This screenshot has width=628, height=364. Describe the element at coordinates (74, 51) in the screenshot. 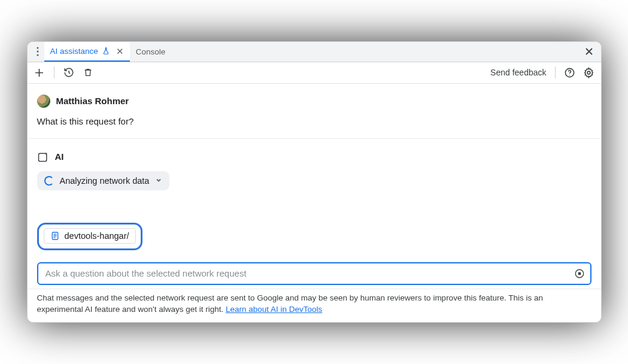

I see `tab-label: AI assistance` at that location.